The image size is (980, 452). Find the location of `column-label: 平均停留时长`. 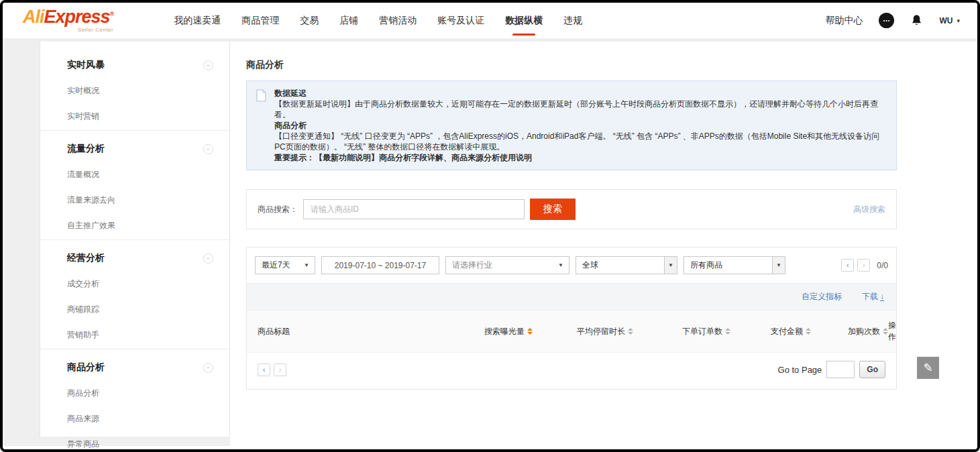

column-label: 平均停留时长 is located at coordinates (601, 331).